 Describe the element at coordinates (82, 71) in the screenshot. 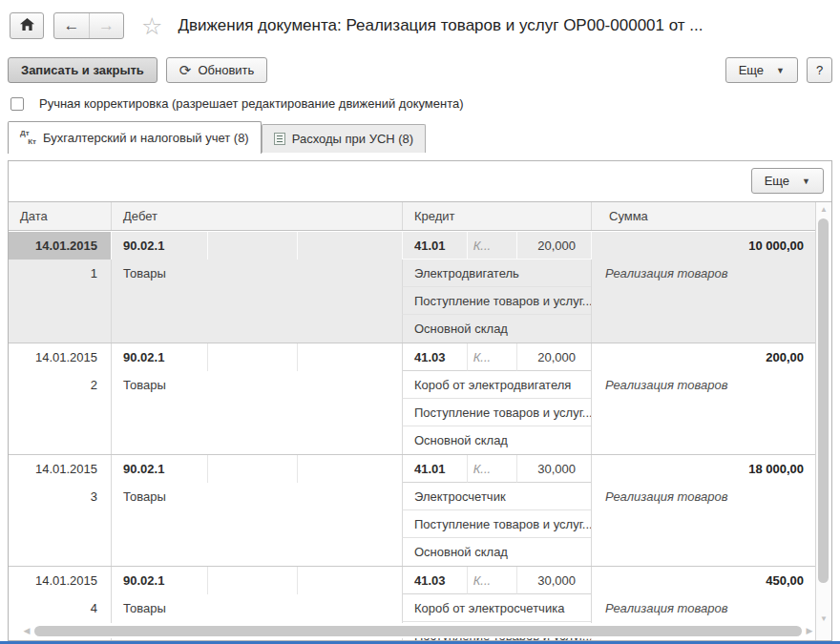

I see `save-and-close-button: Записать и закрыть` at that location.